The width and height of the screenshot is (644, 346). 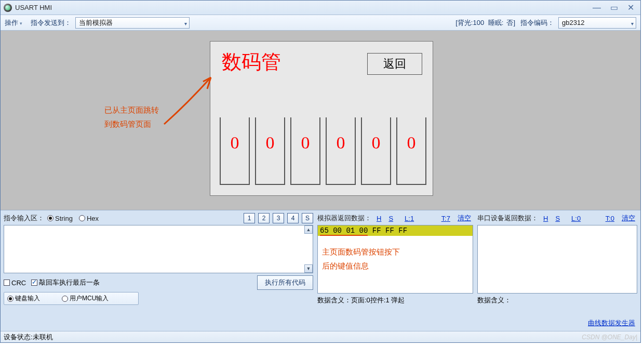 I want to click on digit-row: 0 0 0 0 0 0, so click(x=323, y=151).